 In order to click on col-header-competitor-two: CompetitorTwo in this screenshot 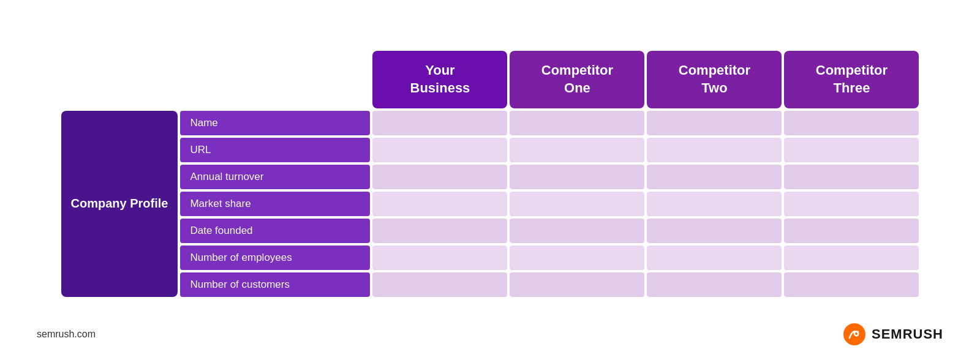, I will do `click(714, 80)`.